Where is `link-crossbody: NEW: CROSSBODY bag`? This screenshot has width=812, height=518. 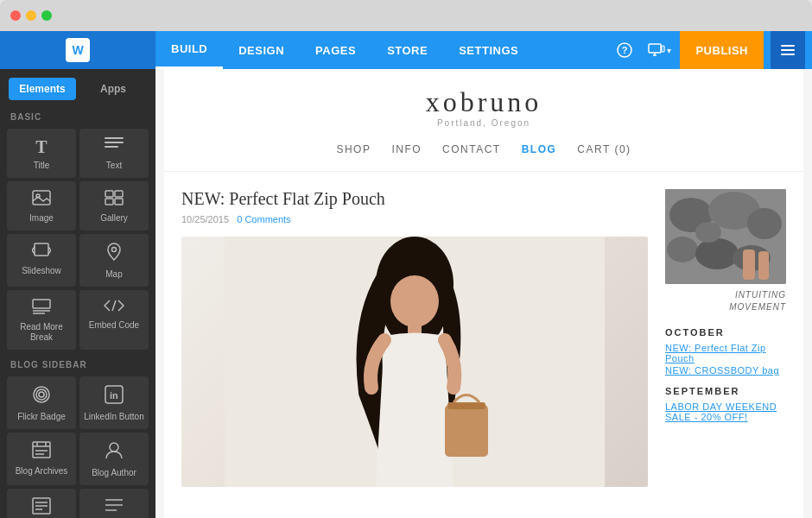
link-crossbody: NEW: CROSSBODY bag is located at coordinates (726, 370).